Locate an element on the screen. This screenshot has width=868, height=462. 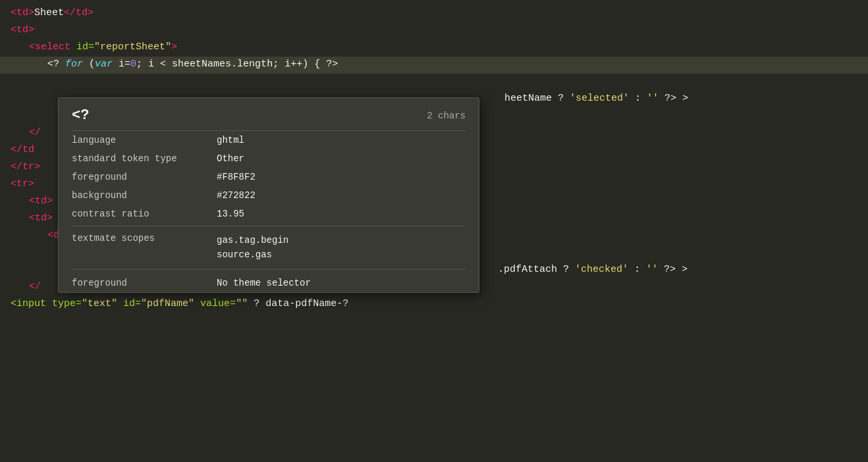
code-line: <input type="text" id="pdfName" value=""… is located at coordinates (434, 305).